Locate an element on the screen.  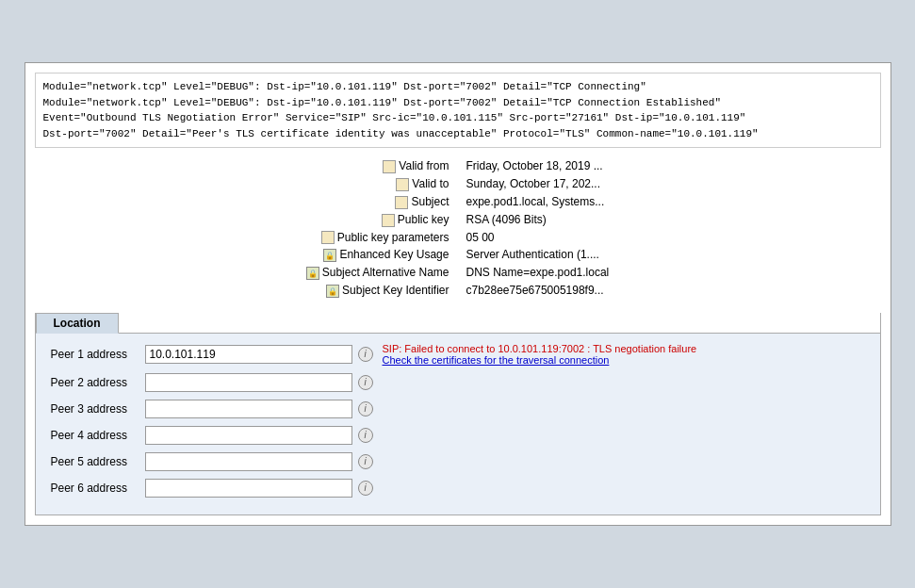
cert-label: Public key is located at coordinates (379, 220).